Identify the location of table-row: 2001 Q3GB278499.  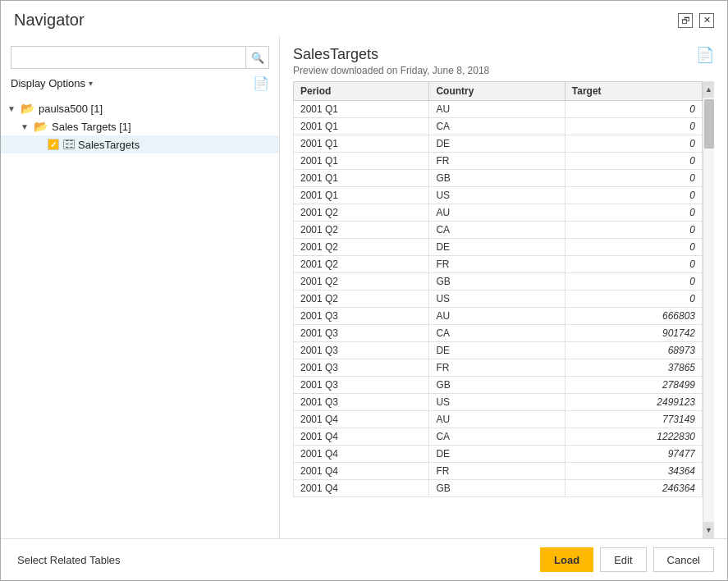
(498, 386).